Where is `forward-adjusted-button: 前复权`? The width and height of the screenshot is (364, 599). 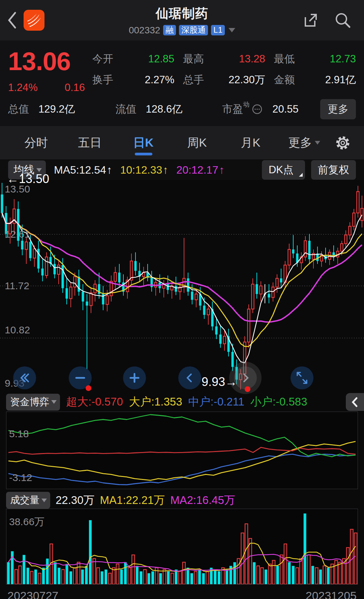
forward-adjusted-button: 前复权 is located at coordinates (334, 170).